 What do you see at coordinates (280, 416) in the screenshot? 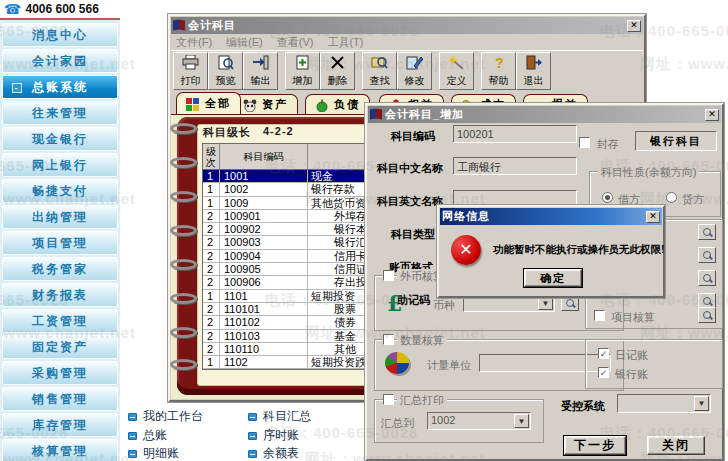
I see `link-subject-summary: 科目汇总` at bounding box center [280, 416].